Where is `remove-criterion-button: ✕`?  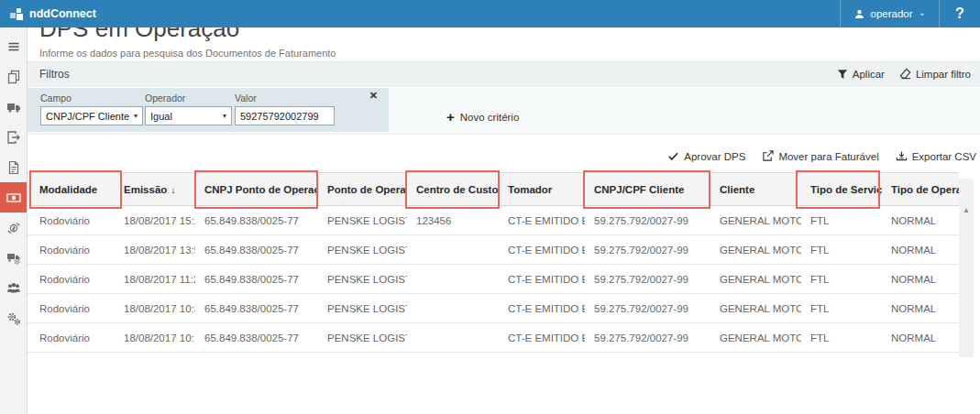
remove-criterion-button: ✕ is located at coordinates (374, 95).